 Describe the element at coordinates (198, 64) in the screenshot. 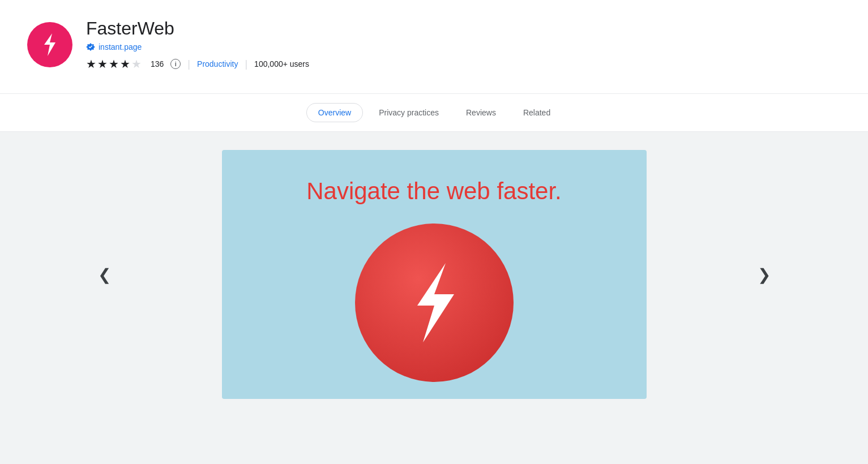

I see `app-meta-row: ★ ★ ★ ★ ★ 136 i | Productivity | 100,000…` at that location.